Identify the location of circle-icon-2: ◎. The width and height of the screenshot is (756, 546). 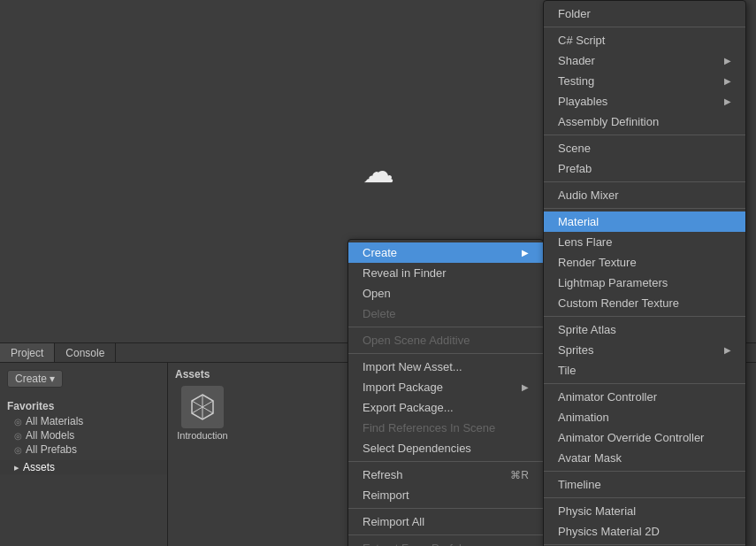
(18, 435).